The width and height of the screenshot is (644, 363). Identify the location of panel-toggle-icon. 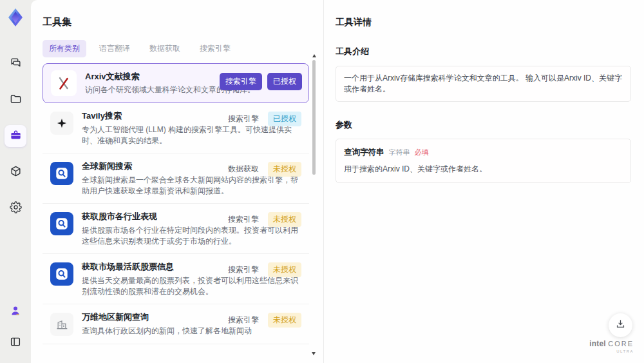
(15, 343).